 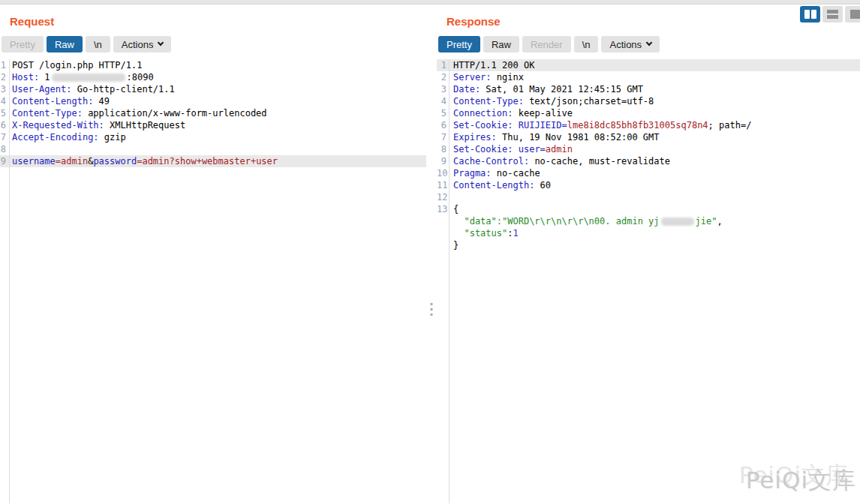 I want to click on request-tab-newline: \n, so click(x=98, y=44).